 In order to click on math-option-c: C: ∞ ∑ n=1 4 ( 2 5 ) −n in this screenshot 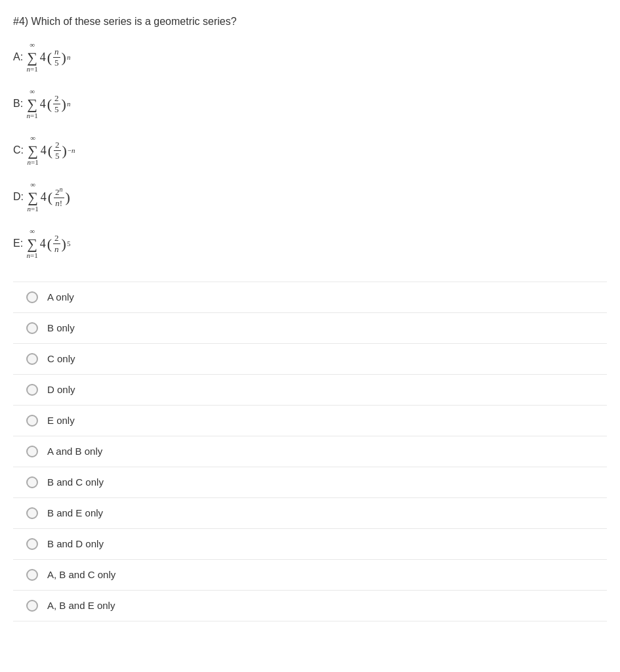, I will do `click(310, 151)`.